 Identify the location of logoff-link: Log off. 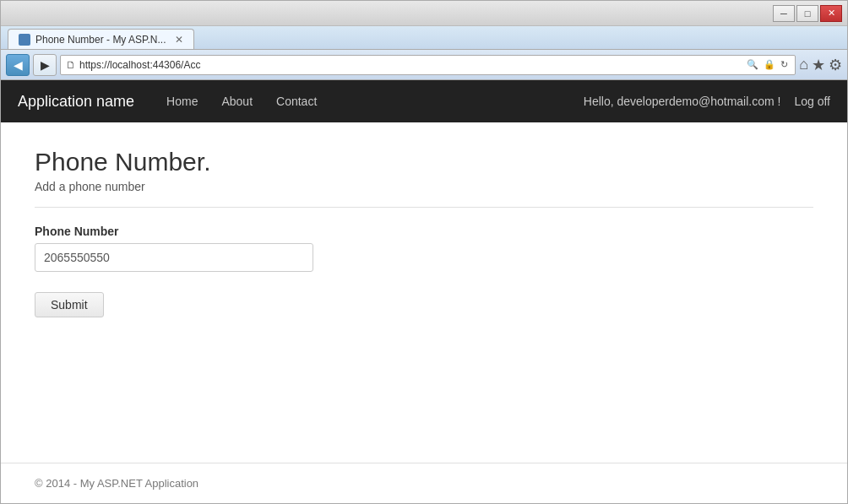
(813, 101).